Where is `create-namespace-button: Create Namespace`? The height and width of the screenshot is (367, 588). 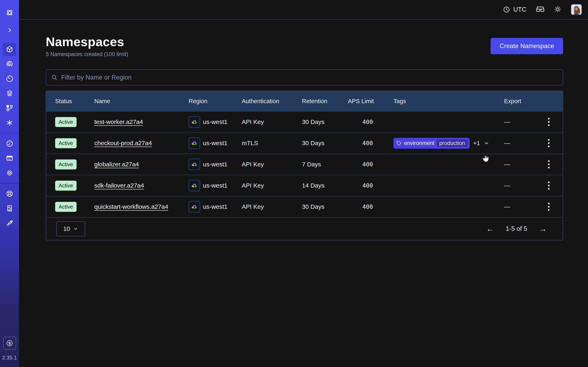
create-namespace-button: Create Namespace is located at coordinates (527, 46).